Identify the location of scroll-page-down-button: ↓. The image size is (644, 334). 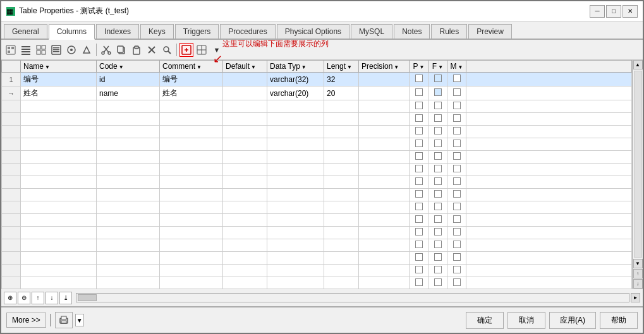
(638, 284).